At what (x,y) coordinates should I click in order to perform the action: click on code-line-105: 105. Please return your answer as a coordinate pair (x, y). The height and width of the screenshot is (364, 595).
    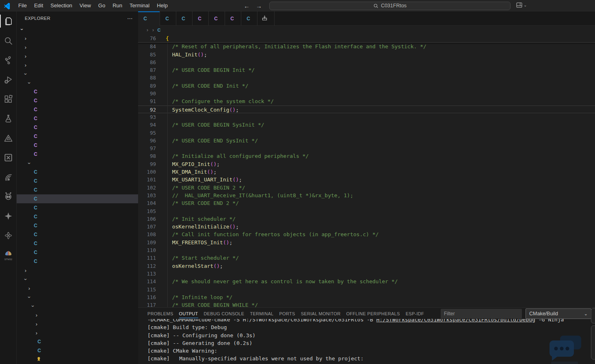
    Looking at the image, I should click on (366, 211).